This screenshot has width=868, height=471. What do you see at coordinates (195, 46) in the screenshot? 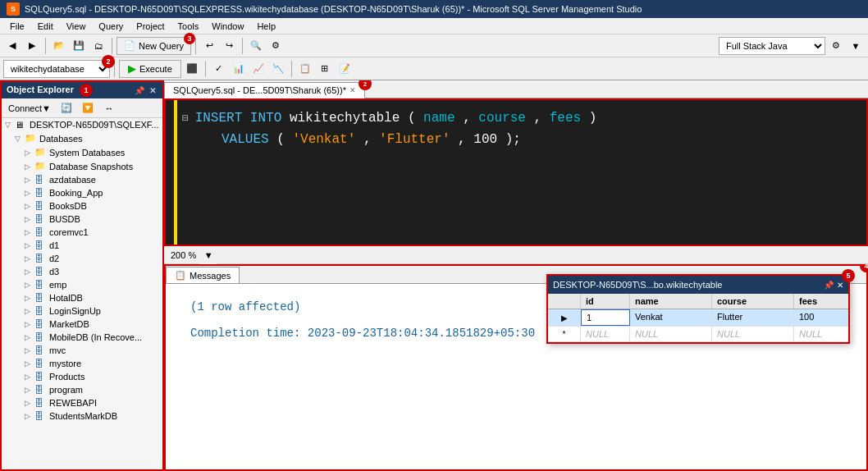
I see `sep3` at bounding box center [195, 46].